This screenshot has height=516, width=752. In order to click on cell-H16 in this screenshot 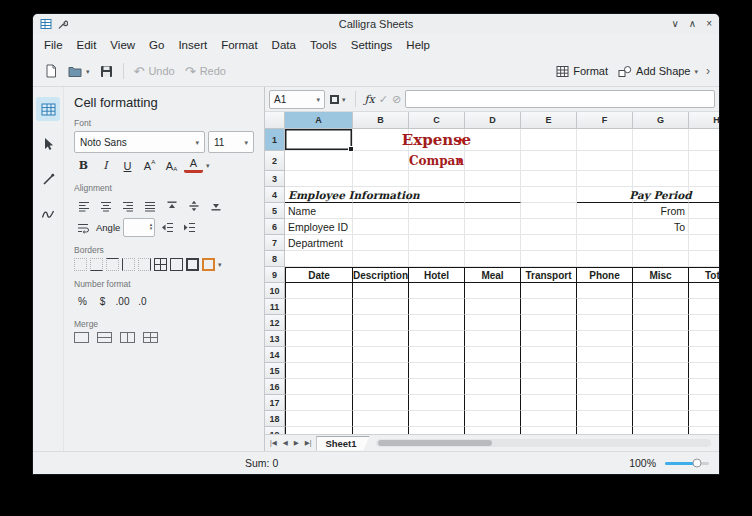, I will do `click(704, 387)`.